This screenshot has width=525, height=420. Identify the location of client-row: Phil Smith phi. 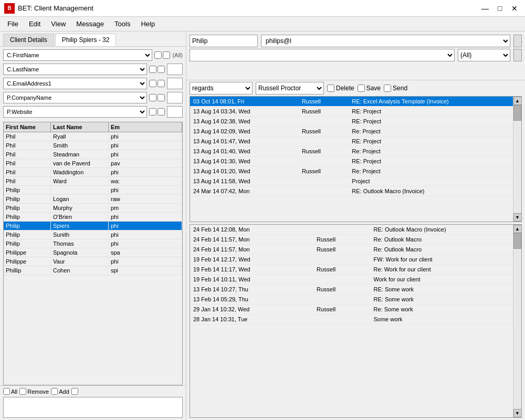
(93, 146).